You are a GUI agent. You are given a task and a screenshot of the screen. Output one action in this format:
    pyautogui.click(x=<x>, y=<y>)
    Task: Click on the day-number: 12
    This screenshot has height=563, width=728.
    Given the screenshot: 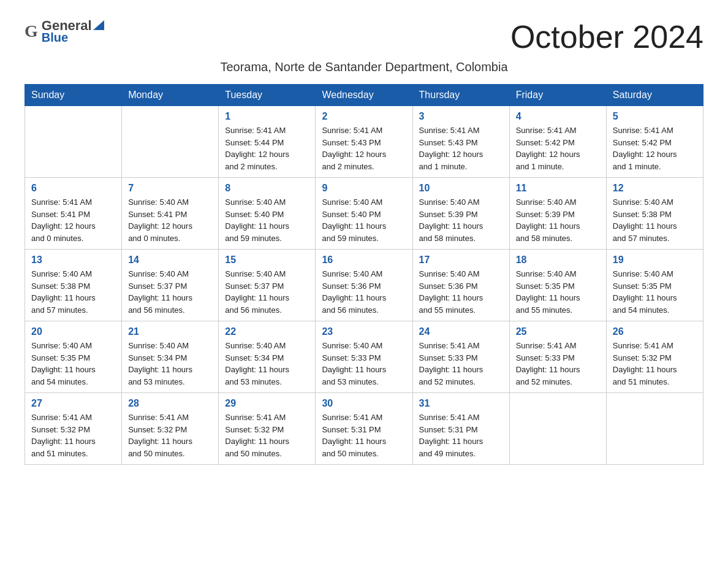 What is the action you would take?
    pyautogui.click(x=654, y=188)
    